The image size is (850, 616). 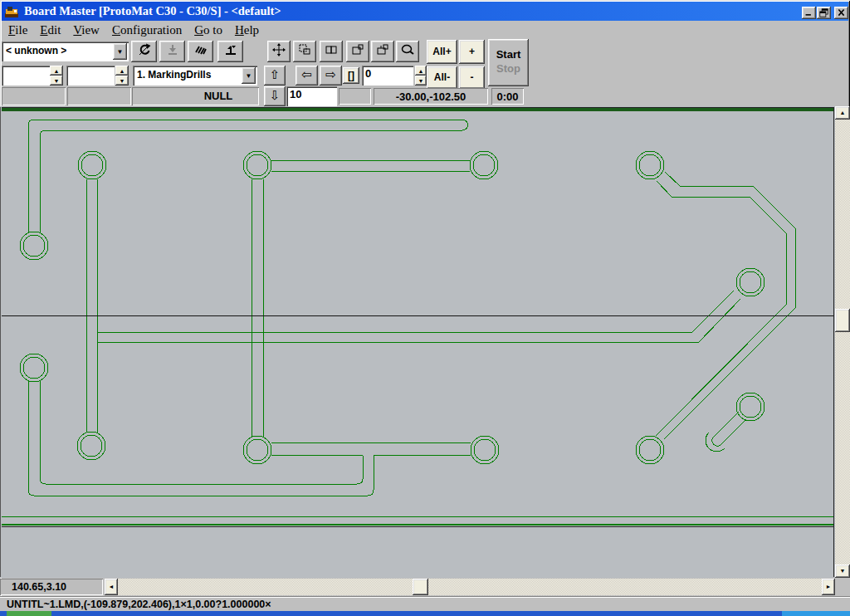 I want to click on all-plus-button: All+, so click(x=442, y=51).